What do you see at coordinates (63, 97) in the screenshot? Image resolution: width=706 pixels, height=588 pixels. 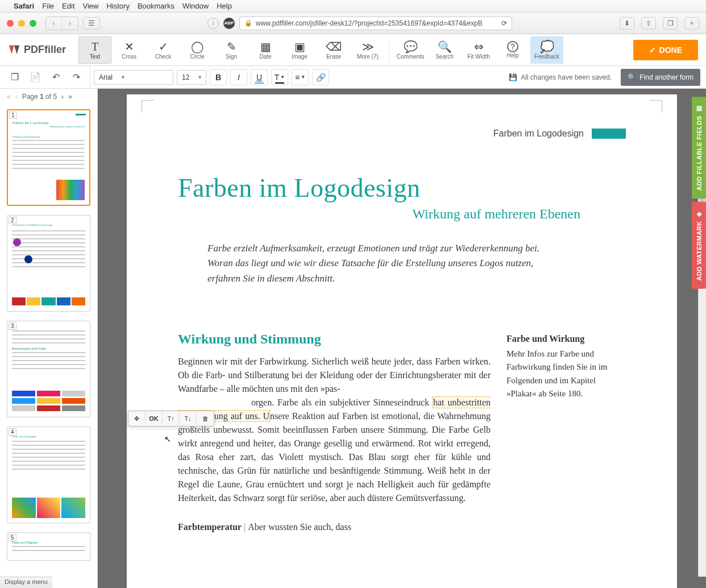 I see `next-page-button: ›` at bounding box center [63, 97].